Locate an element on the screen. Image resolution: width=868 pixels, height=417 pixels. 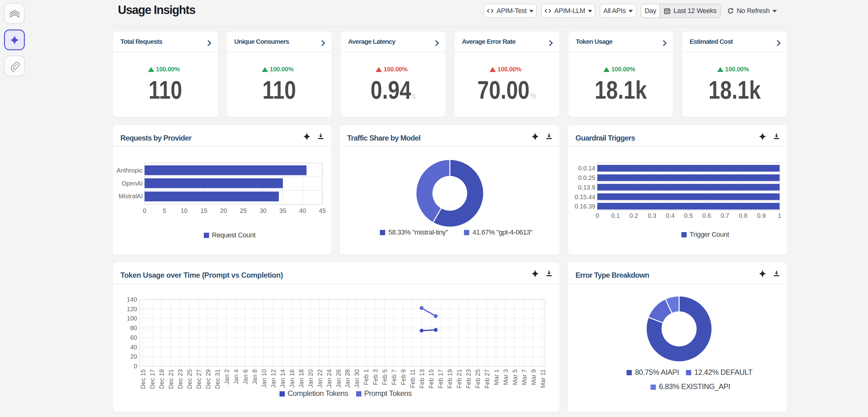
svg-text: Jan 22 is located at coordinates (320, 378).